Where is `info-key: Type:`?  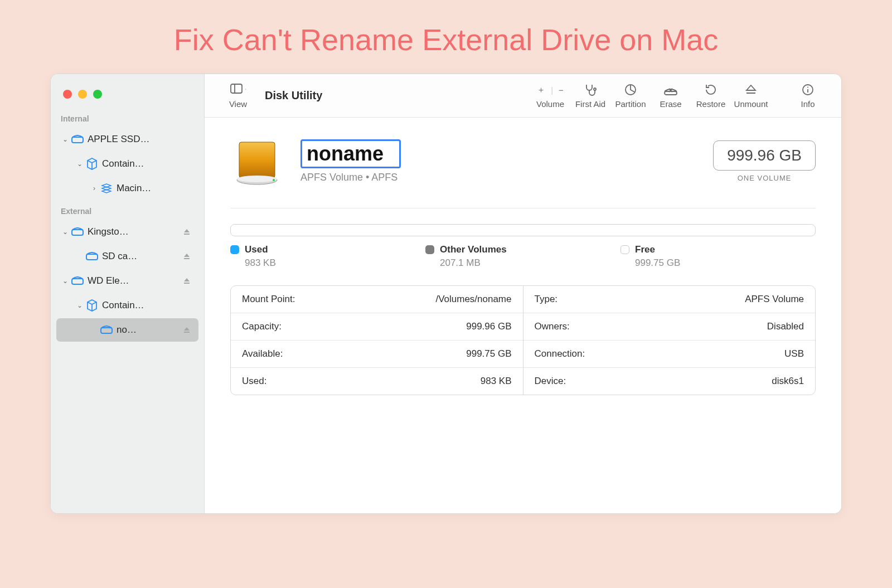 info-key: Type: is located at coordinates (546, 299).